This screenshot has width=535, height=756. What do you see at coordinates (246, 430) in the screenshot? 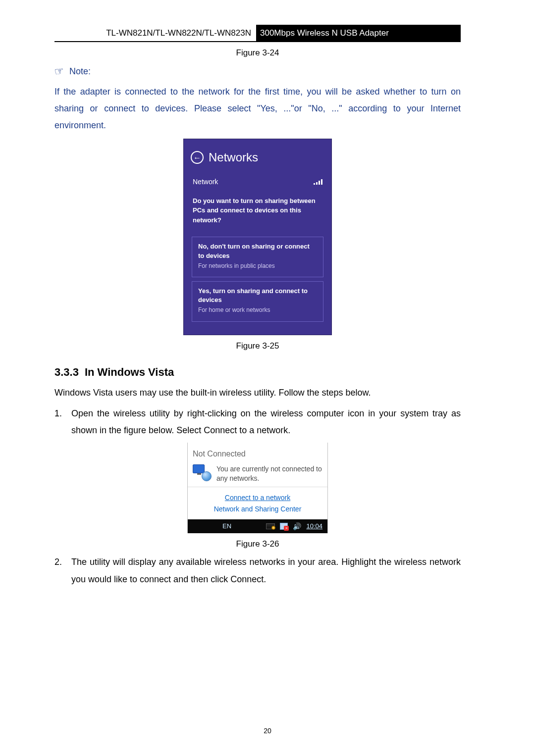
I see `step-1-emph: Connect to a network` at bounding box center [246, 430].